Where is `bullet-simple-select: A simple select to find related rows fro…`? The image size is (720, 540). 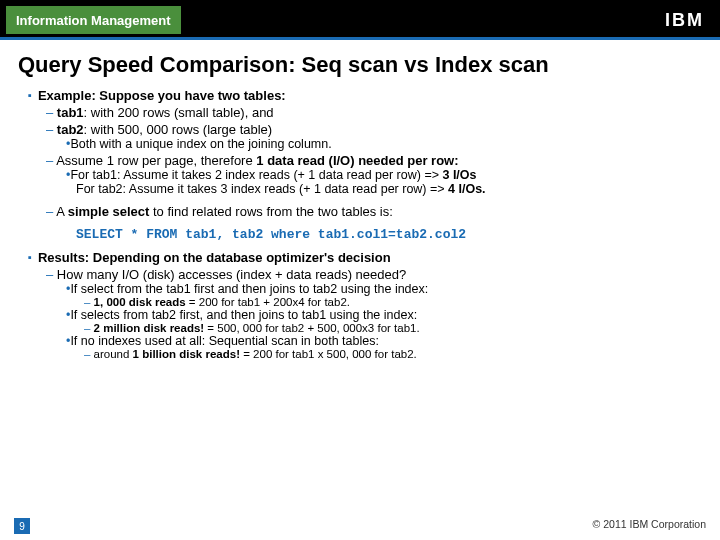
bullet-simple-select: A simple select to find related rows fro… is located at coordinates (374, 212).